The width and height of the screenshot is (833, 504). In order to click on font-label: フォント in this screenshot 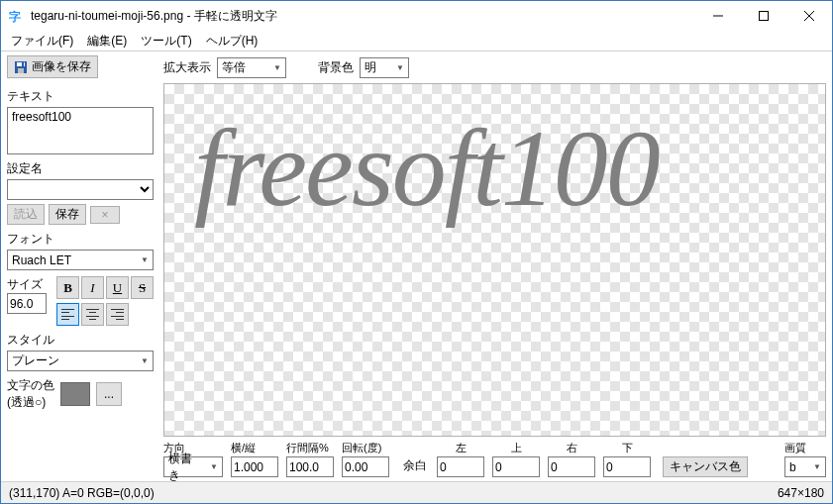, I will do `click(80, 240)`.